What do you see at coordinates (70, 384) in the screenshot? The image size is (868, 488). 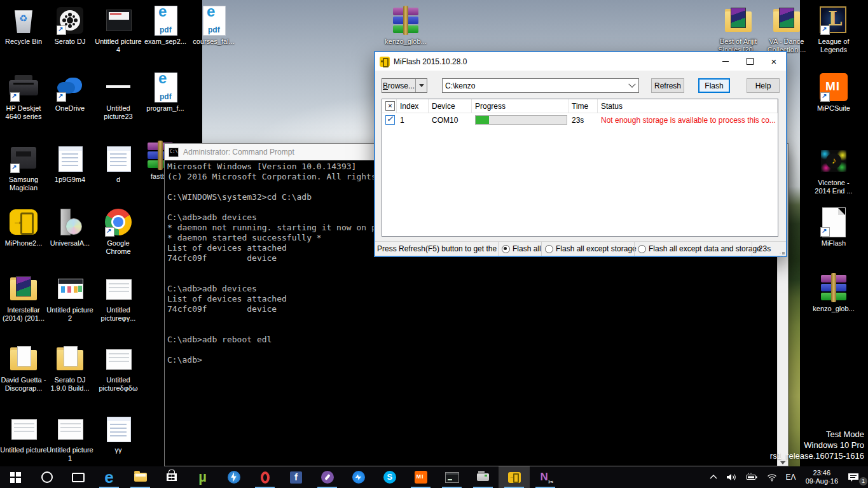 I see `desktop-icon-label: Serato DJ 1.9.0 Build...` at bounding box center [70, 384].